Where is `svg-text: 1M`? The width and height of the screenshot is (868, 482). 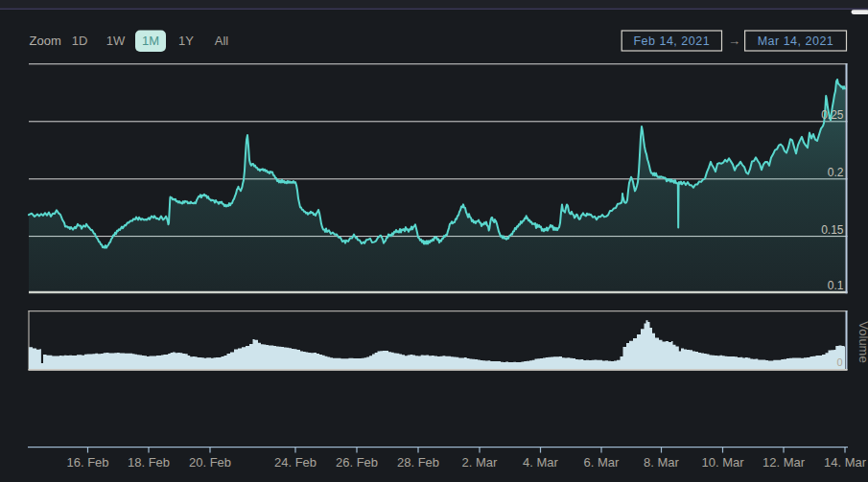
svg-text: 1M is located at coordinates (151, 40).